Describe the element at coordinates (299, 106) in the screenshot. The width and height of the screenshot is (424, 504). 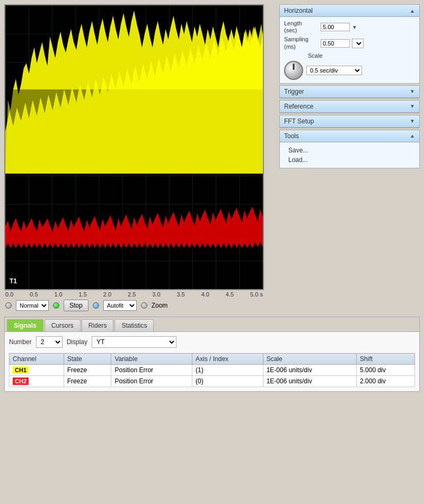
I see `reference-label: Reference` at that location.